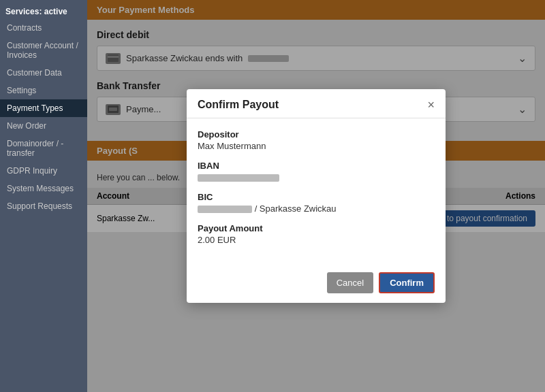 The height and width of the screenshot is (392, 545). Describe the element at coordinates (316, 197) in the screenshot. I see `bic-label: BIC` at that location.